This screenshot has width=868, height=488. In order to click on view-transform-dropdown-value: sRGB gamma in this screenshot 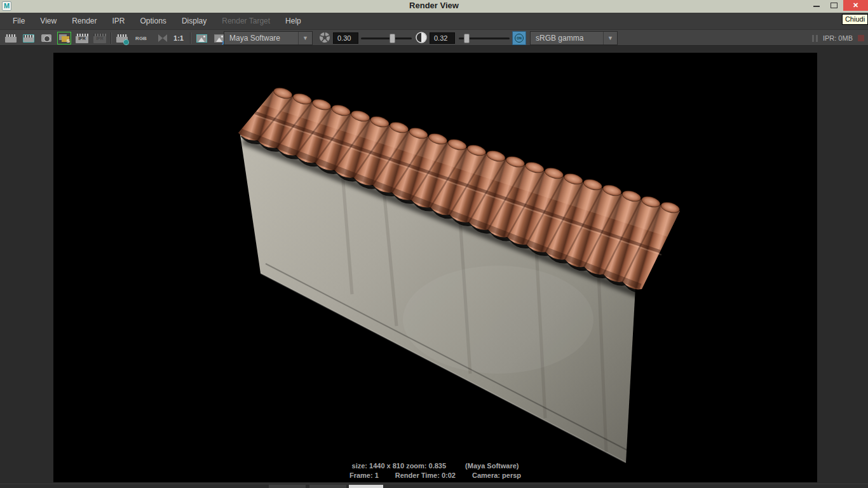, I will do `click(567, 38)`.